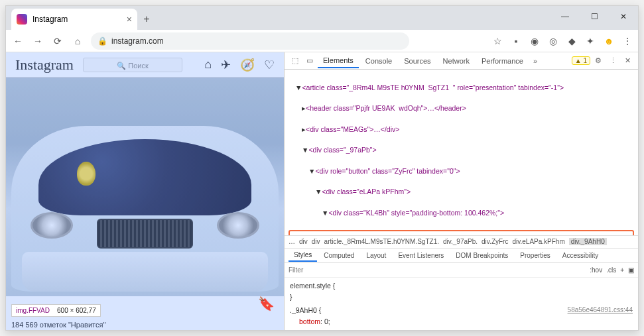 This screenshot has width=644, height=336. Describe the element at coordinates (379, 61) in the screenshot. I see `tab-console: Console` at that location.